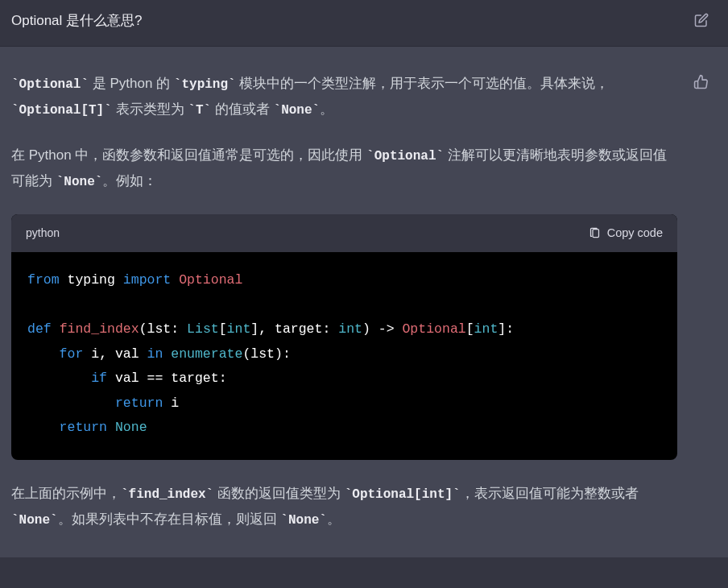 Image resolution: width=728 pixels, height=588 pixels. What do you see at coordinates (345, 234) in the screenshot?
I see `code-block-header: python Copy code` at bounding box center [345, 234].